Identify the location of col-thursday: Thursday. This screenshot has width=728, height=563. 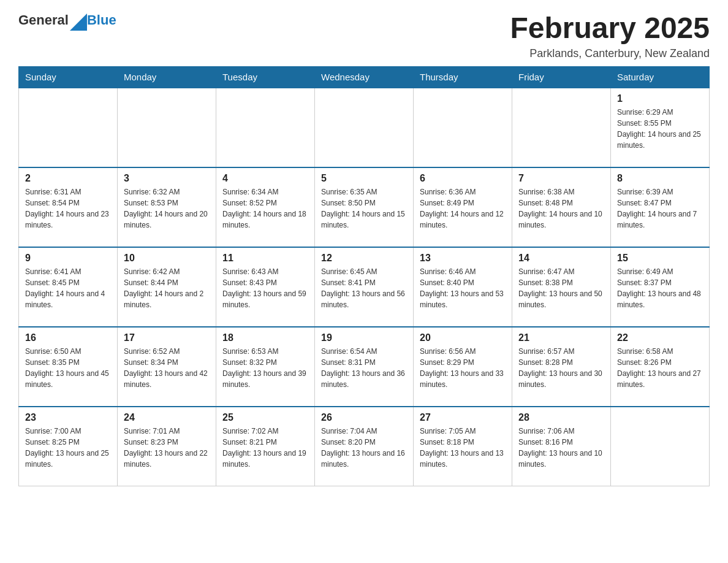
(463, 77).